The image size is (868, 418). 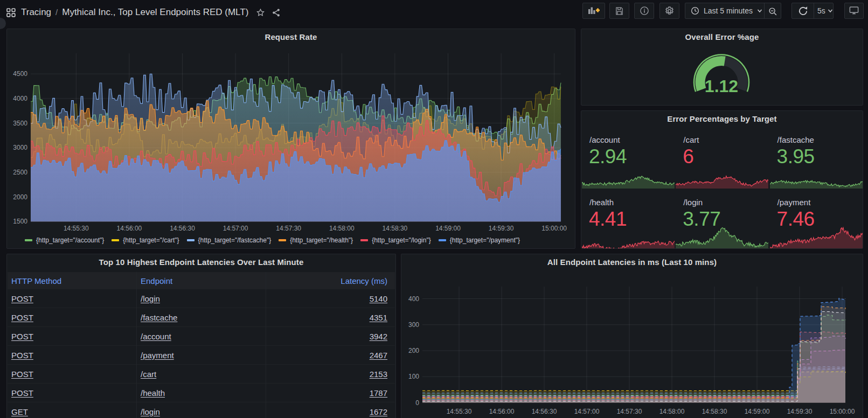 What do you see at coordinates (20, 74) in the screenshot?
I see `svg-text: 4500` at bounding box center [20, 74].